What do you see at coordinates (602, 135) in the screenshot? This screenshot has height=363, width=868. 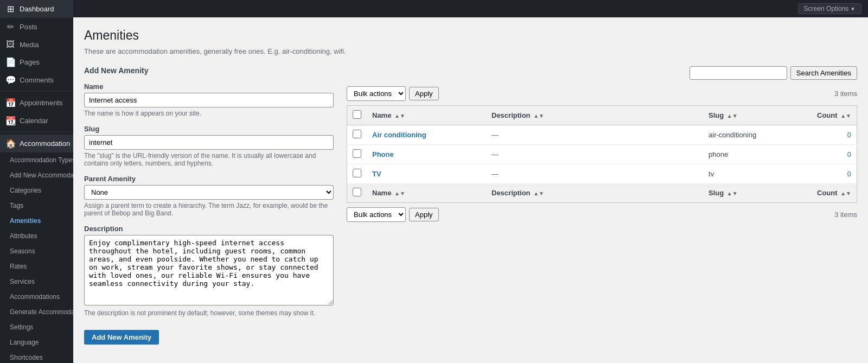 I see `table-row: Air conditioning — air-conditioning 0` at bounding box center [602, 135].